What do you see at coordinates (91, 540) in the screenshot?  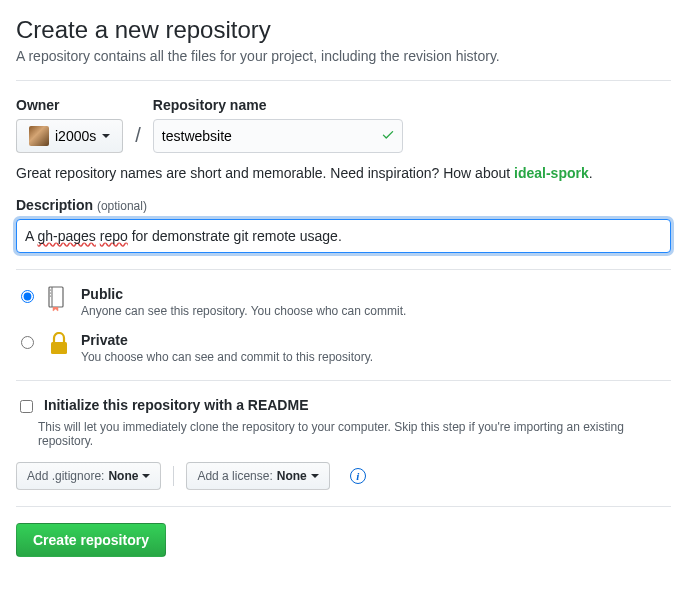 I see `create-repository-button: Create repository` at bounding box center [91, 540].